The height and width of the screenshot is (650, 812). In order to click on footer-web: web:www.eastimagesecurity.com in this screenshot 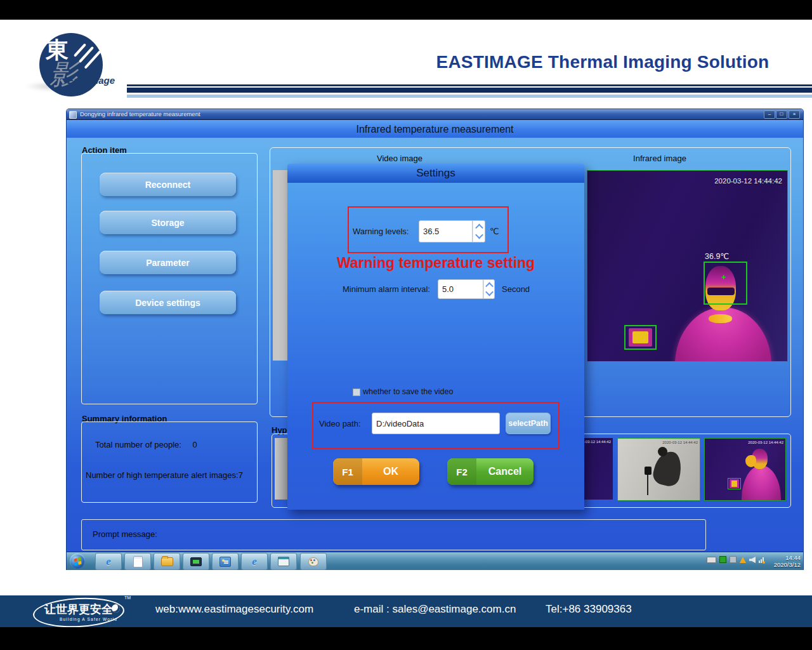, I will do `click(235, 609)`.